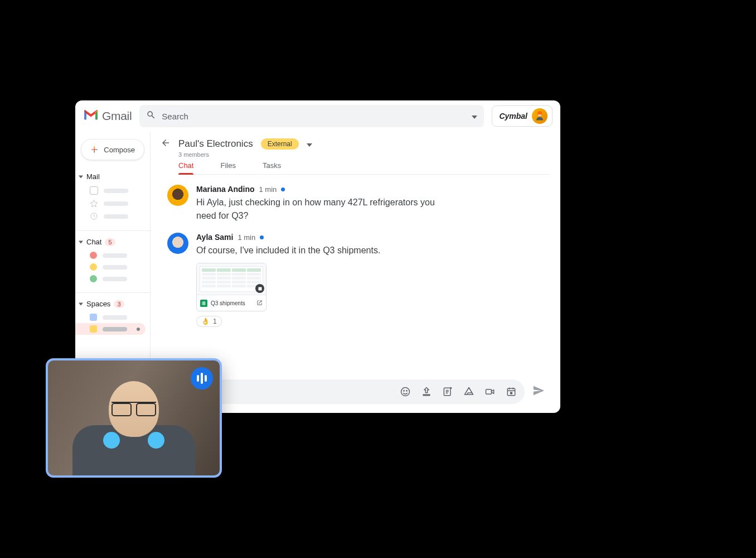  What do you see at coordinates (94, 242) in the screenshot?
I see `chat-label: Chat` at bounding box center [94, 242].